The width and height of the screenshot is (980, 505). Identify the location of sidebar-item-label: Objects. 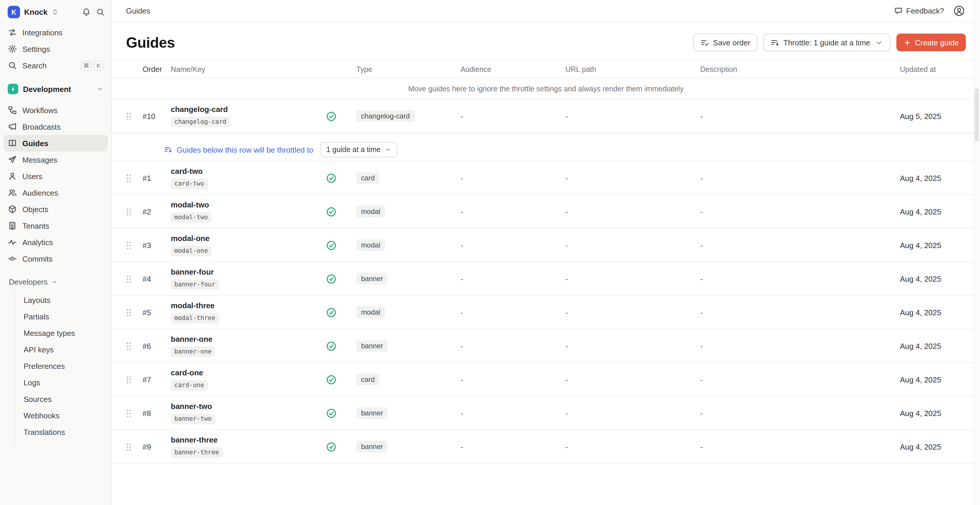
(35, 209).